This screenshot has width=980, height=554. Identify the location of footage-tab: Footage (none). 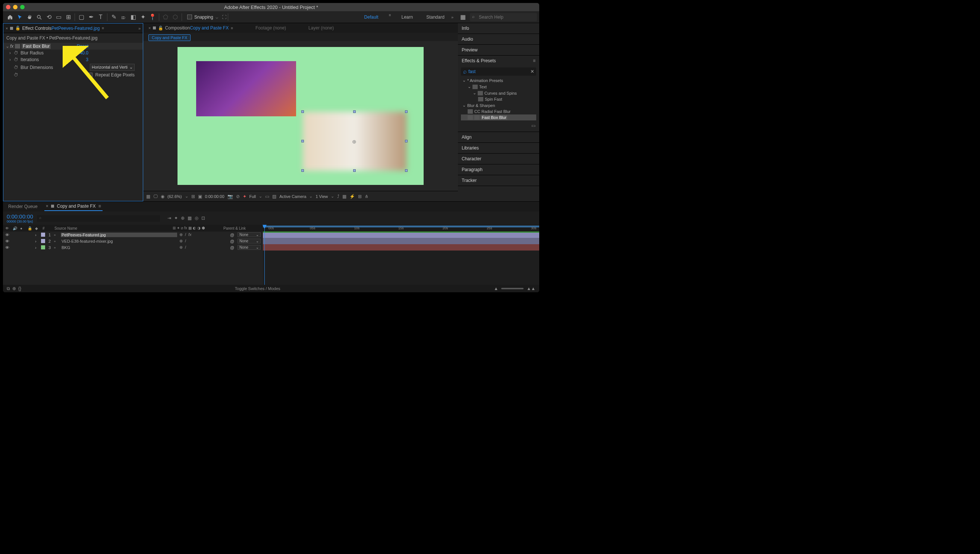
(271, 28).